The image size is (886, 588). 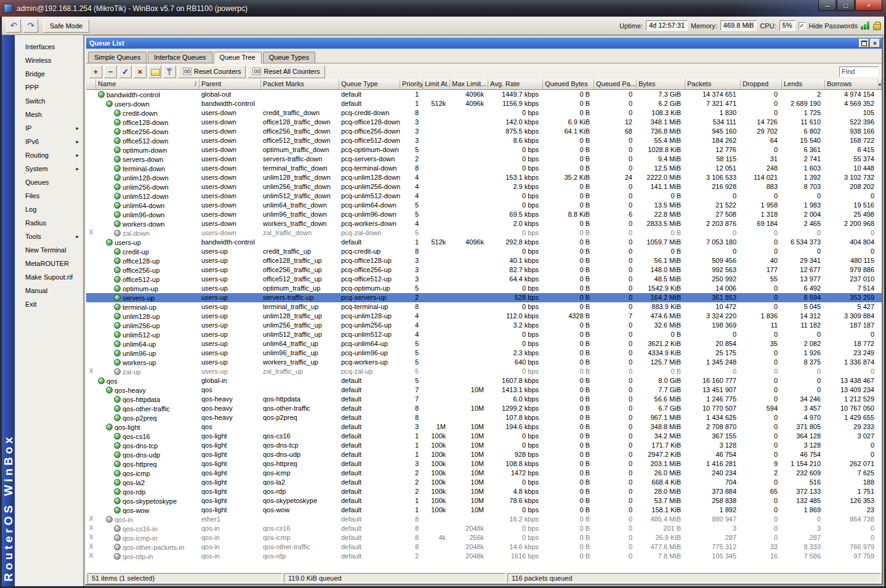 I want to click on queue-row-qos-icmp-in: Xqos-icmp-inqos-inqos-icmpdefault84k256k…, so click(x=484, y=538).